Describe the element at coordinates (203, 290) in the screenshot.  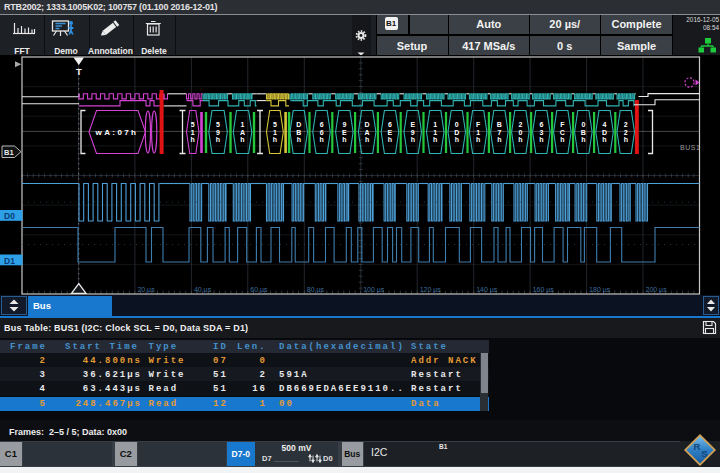
I see `svg-text: 40 µs` at that location.